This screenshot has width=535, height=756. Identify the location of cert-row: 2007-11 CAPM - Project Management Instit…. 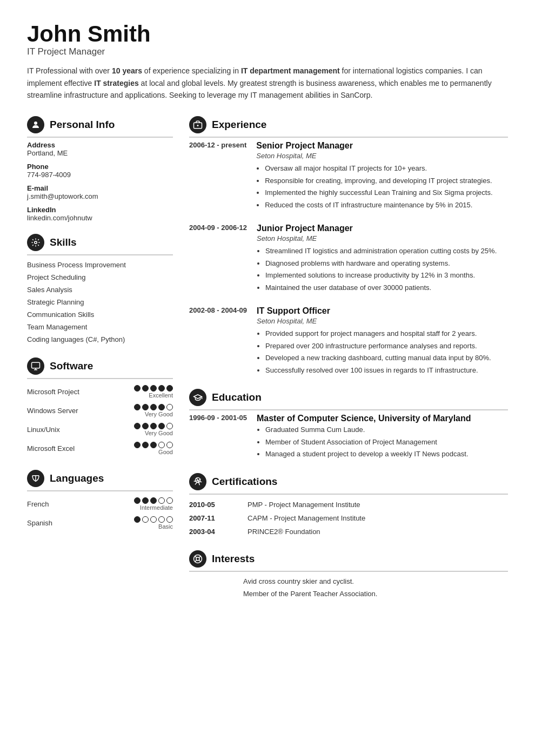
(349, 518).